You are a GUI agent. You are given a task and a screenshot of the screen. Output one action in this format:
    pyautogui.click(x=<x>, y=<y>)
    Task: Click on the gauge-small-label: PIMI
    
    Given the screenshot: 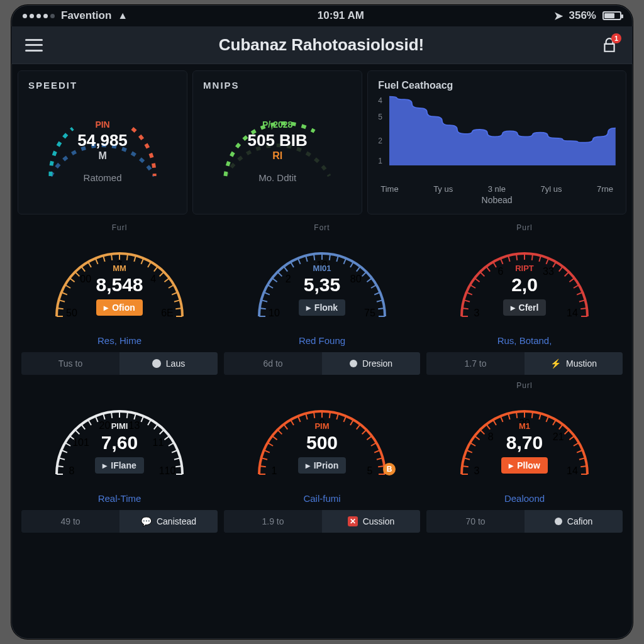 What is the action you would take?
    pyautogui.click(x=119, y=426)
    